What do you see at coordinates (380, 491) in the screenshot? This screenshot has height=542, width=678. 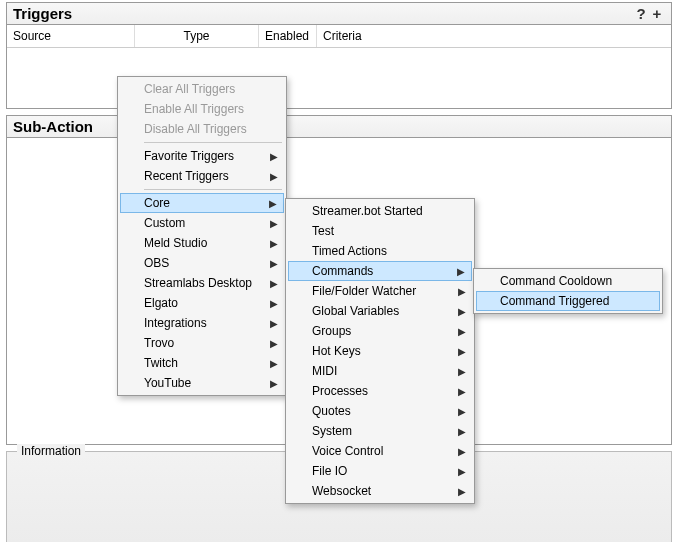 I see `menu-websocket: Websocket▶` at bounding box center [380, 491].